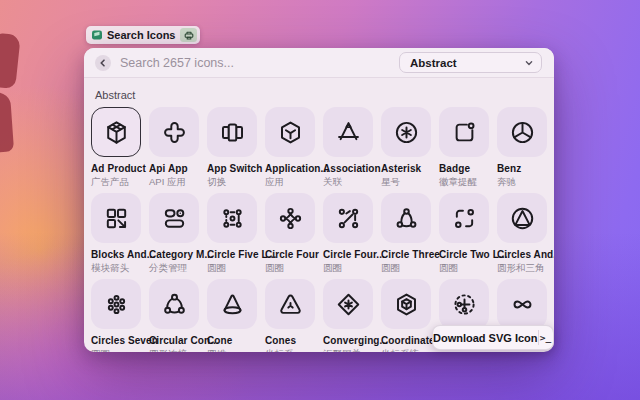 The height and width of the screenshot is (400, 640). Describe the element at coordinates (290, 350) in the screenshot. I see `icon-label-zh: 坐标系` at that location.